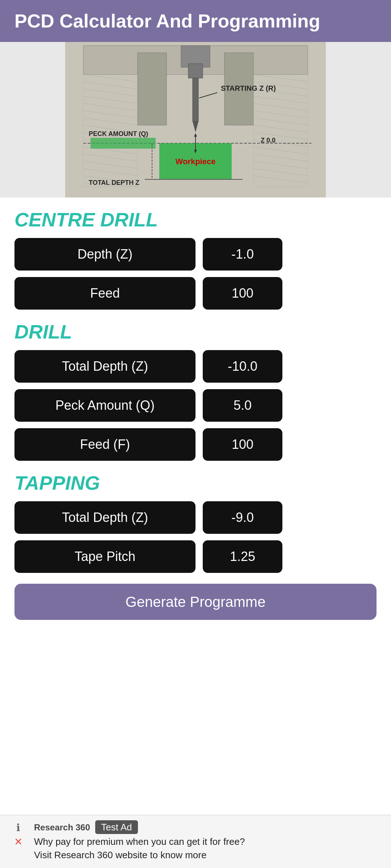 The height and width of the screenshot is (868, 391). What do you see at coordinates (196, 161) in the screenshot?
I see `svg-text: Workpiece` at bounding box center [196, 161].